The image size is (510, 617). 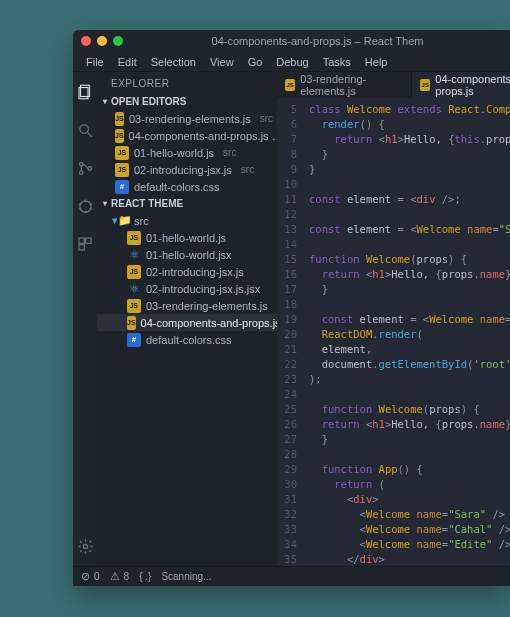 I want to click on braces-indicator: { .}, so click(x=145, y=576).